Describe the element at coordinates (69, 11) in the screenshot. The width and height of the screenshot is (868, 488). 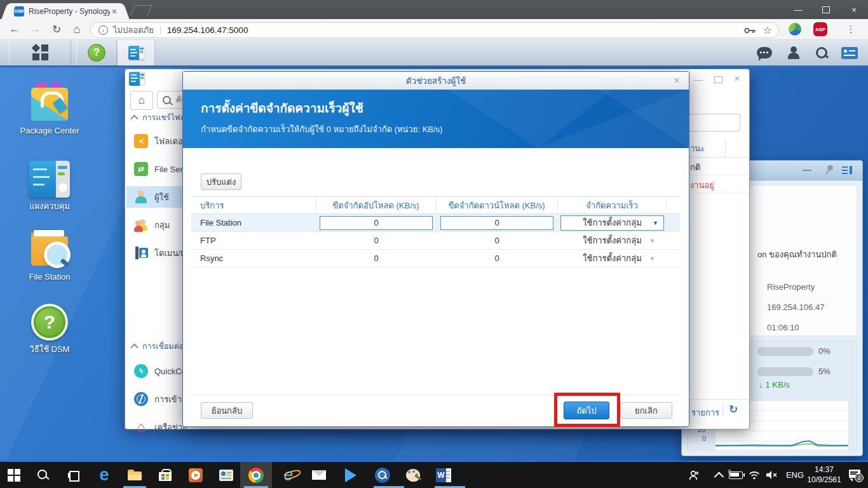
I see `tab-title: RiseProperty - Synology [` at that location.